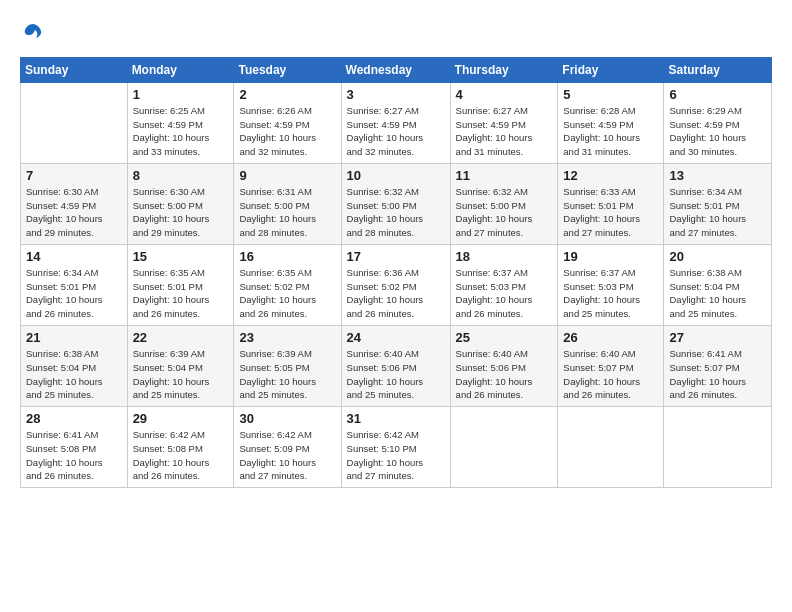 The width and height of the screenshot is (792, 612). Describe the element at coordinates (610, 338) in the screenshot. I see `day-number: 26` at that location.